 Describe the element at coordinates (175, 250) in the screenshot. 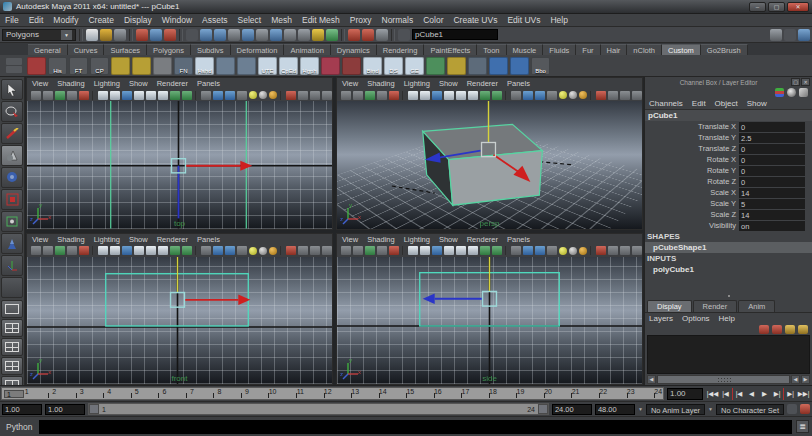

I see `gate-mask-icon` at that location.